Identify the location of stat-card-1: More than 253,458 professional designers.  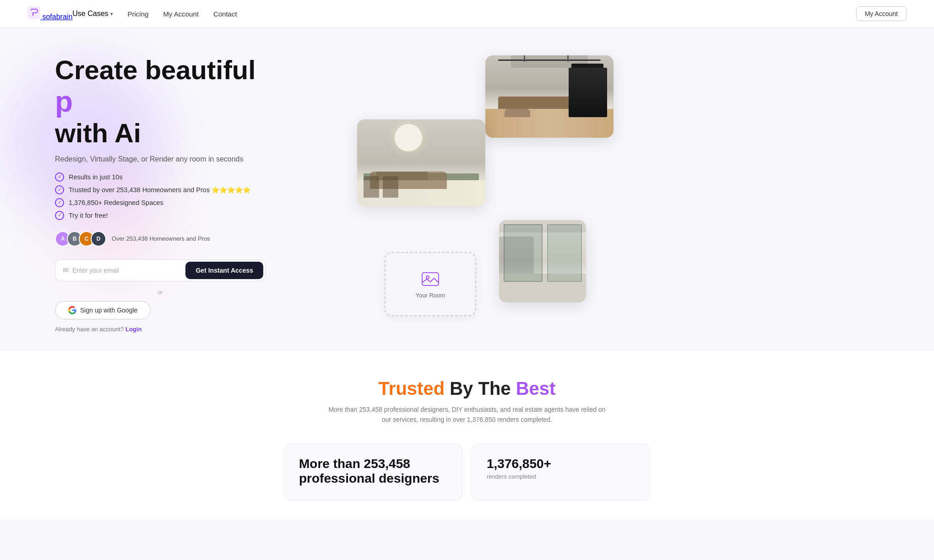
(373, 472).